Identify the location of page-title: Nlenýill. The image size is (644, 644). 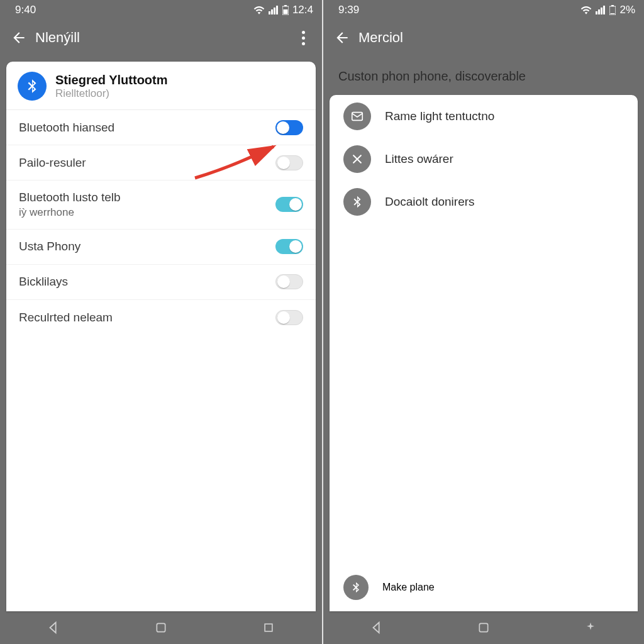
(163, 38).